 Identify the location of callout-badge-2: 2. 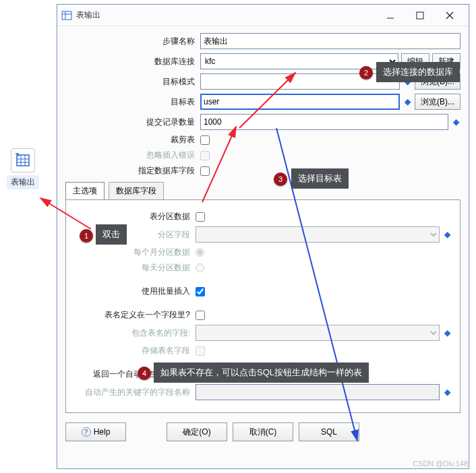
(366, 73).